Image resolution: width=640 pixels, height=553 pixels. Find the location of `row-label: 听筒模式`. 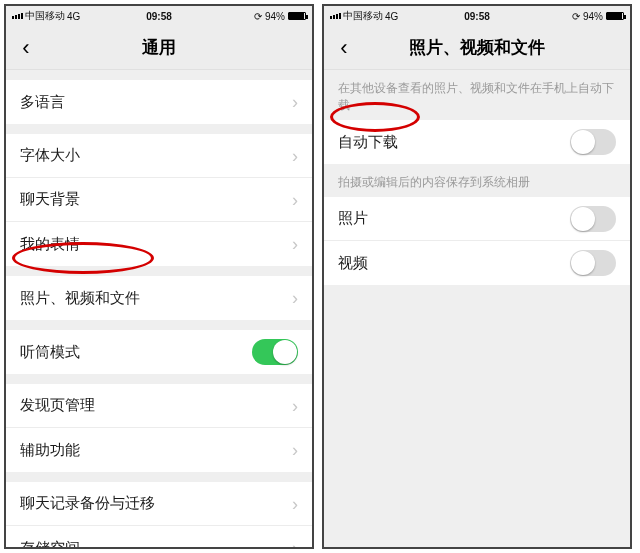

row-label: 听筒模式 is located at coordinates (136, 352).